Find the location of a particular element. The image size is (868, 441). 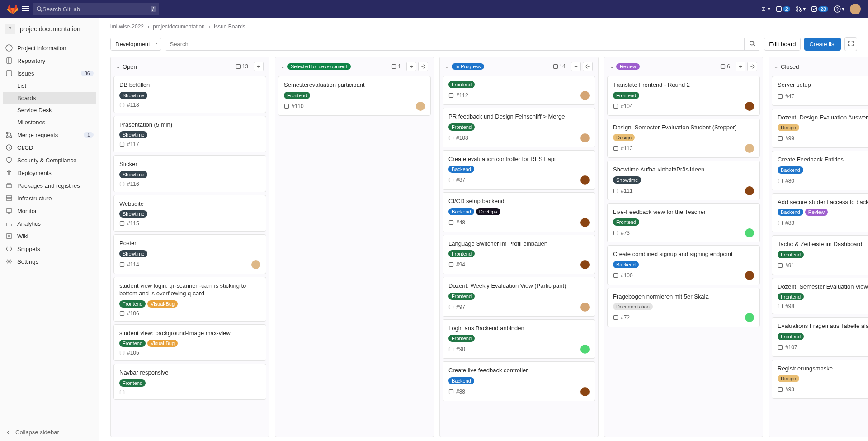

issue-card: Navbar responsiveFrontend is located at coordinates (190, 382).